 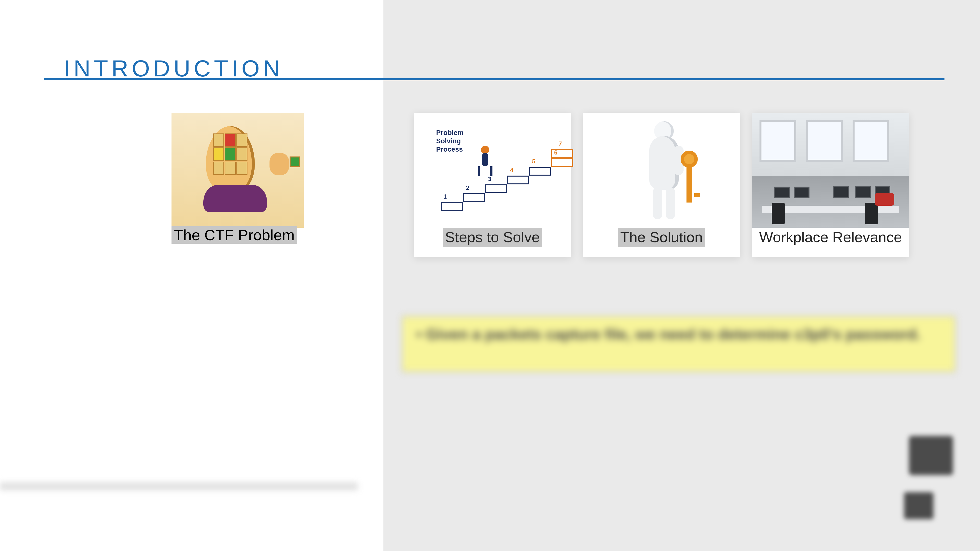 I want to click on card-the-solution: The Solution, so click(x=662, y=185).